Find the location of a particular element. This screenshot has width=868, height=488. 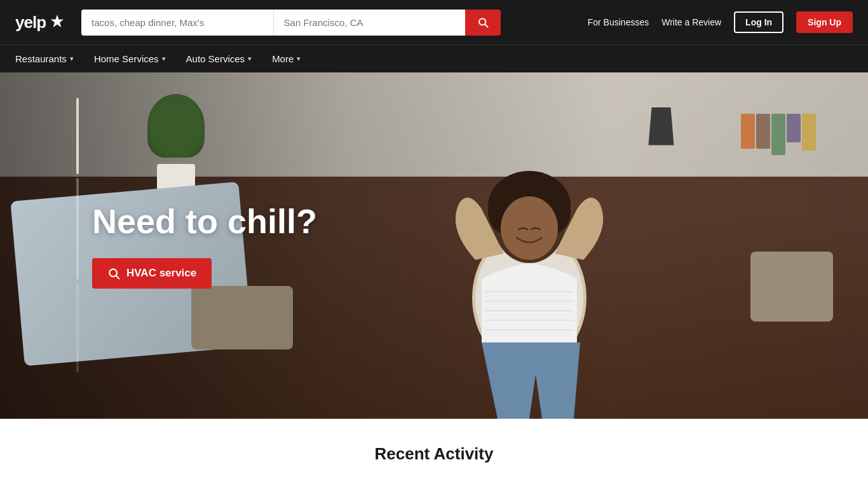

header-links: For Businesses Write a Review Log In Sig… is located at coordinates (721, 22).